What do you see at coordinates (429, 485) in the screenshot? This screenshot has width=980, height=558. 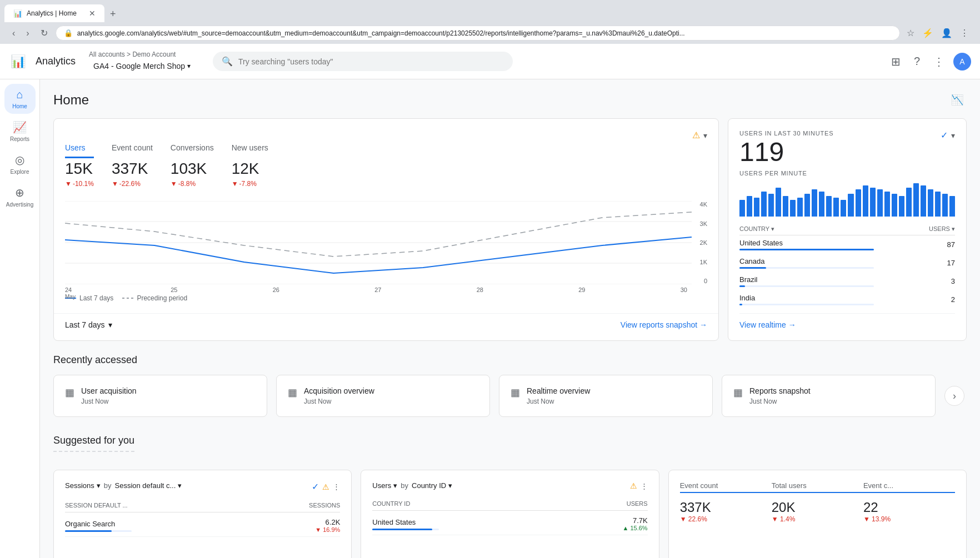 I see `country-id-label: Country ID` at bounding box center [429, 485].